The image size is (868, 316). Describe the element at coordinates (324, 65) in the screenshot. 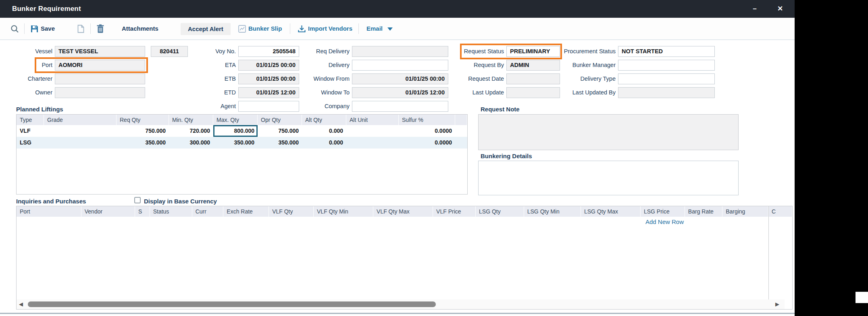

I see `delivery-label: Delivery` at that location.